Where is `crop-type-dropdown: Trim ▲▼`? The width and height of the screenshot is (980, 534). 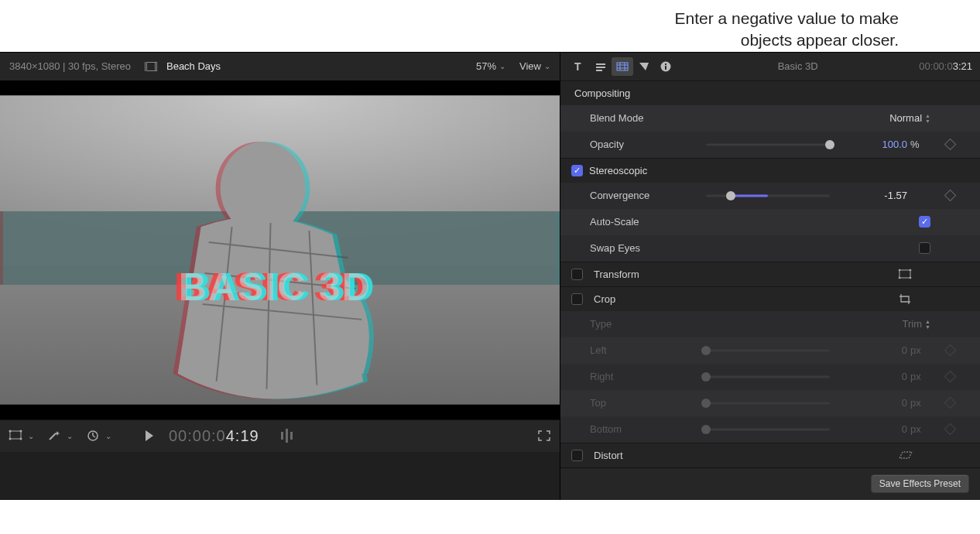 crop-type-dropdown: Trim ▲▼ is located at coordinates (894, 323).